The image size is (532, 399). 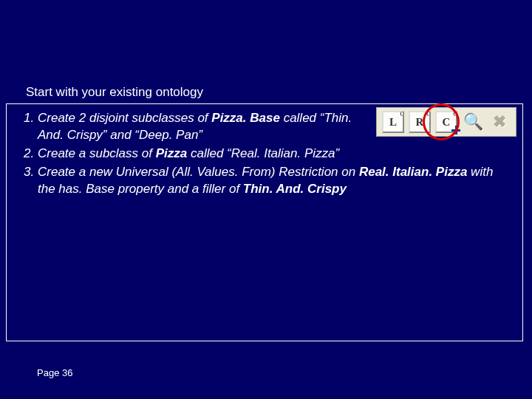 What do you see at coordinates (275, 127) in the screenshot?
I see `step-item: Create 2 disjoint subclasses of Pizza. B…` at bounding box center [275, 127].